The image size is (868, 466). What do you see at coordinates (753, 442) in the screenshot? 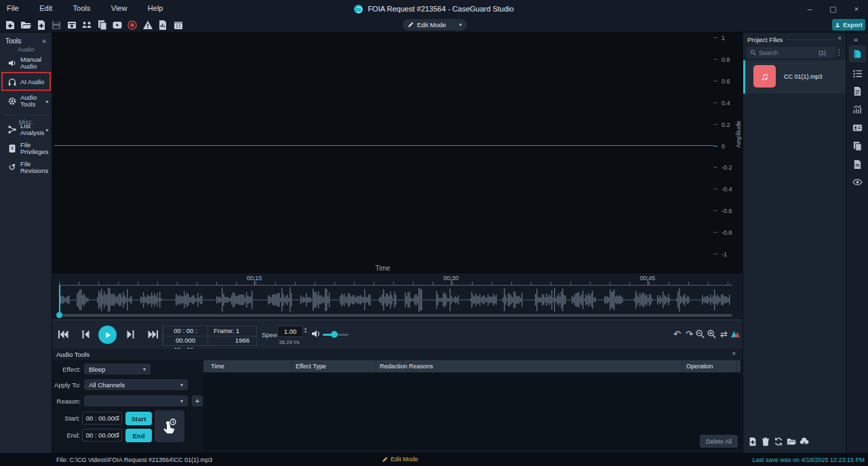
I see `add-file-icon` at bounding box center [753, 442].